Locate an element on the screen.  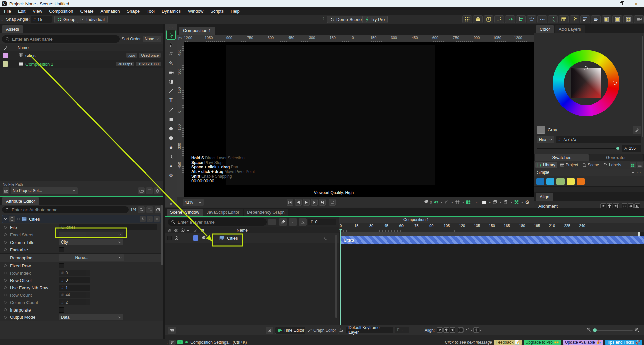
add-attribute-button is located at coordinates (150, 210).